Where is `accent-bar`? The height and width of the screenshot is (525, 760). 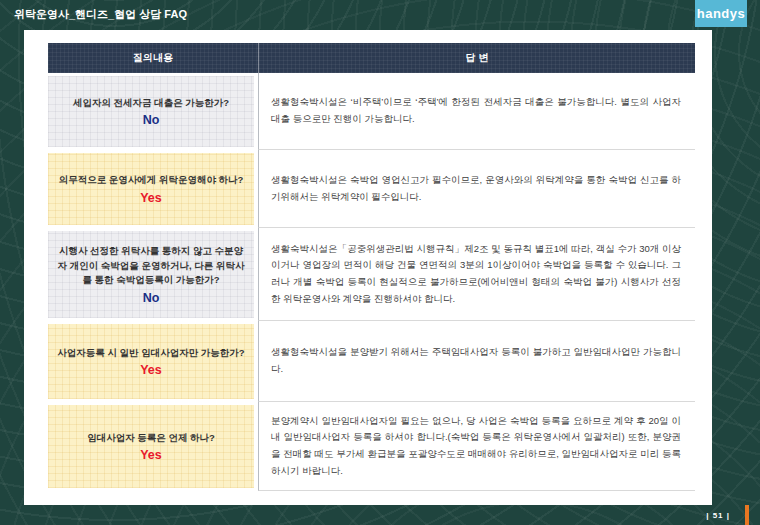
accent-bar is located at coordinates (747, 515).